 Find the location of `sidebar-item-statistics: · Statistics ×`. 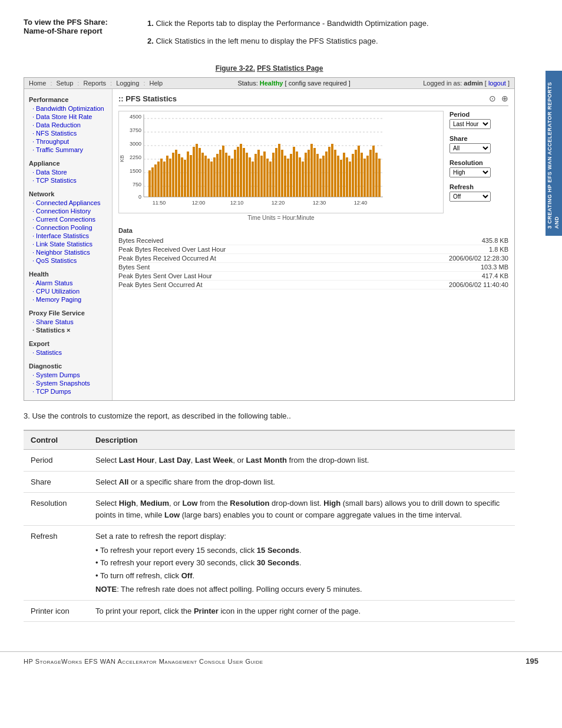

sidebar-item-statistics: · Statistics × is located at coordinates (68, 330).